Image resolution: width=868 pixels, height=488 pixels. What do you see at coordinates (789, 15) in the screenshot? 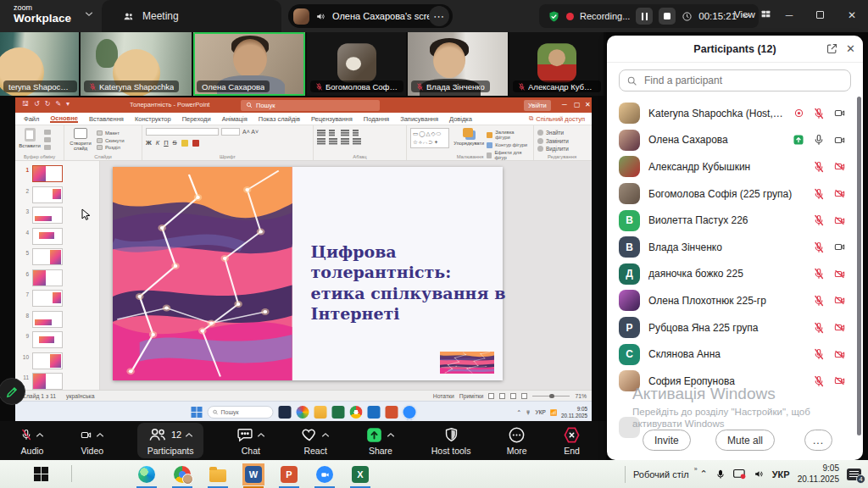
I see `minimize-button: ─` at bounding box center [789, 15].